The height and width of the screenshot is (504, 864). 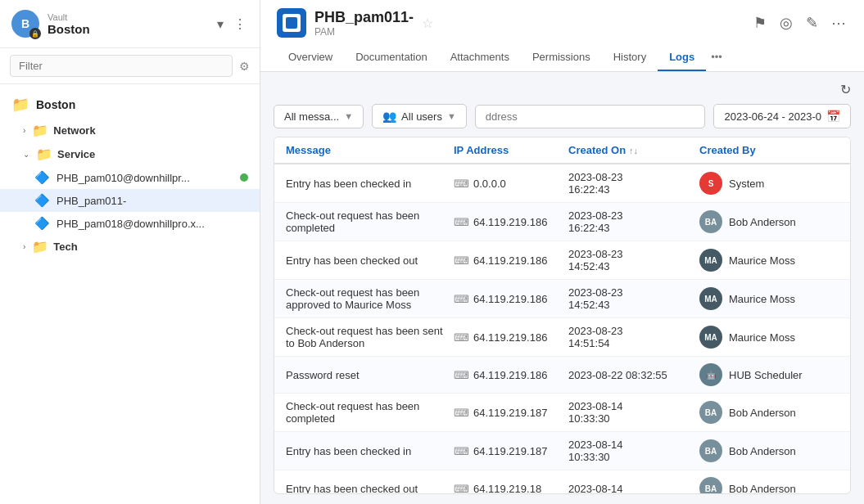 I want to click on entry-title-text: PHB_pam011- PAM, so click(x=364, y=23).